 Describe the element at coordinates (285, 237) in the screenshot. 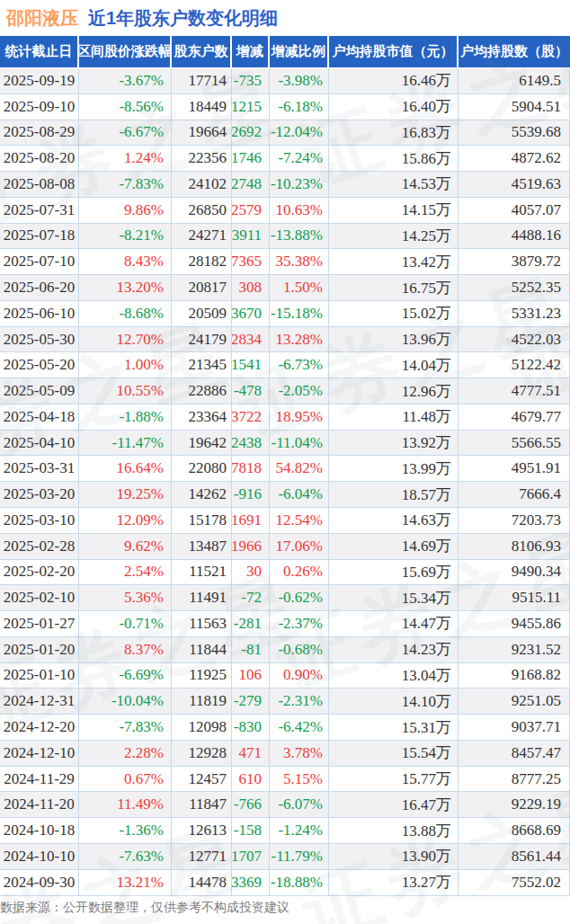

I see `table-row: 2025-07-18-8.21%24271-3911-13.88%14.25万4…` at that location.